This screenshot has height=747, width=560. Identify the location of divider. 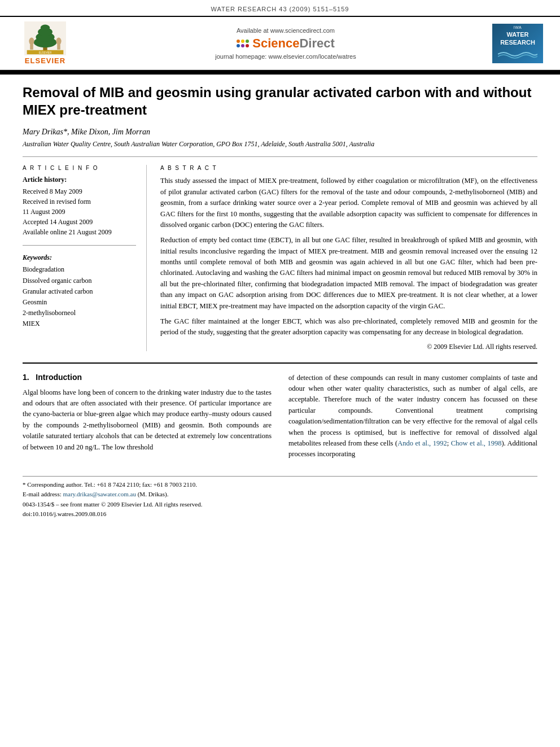
(280, 157).